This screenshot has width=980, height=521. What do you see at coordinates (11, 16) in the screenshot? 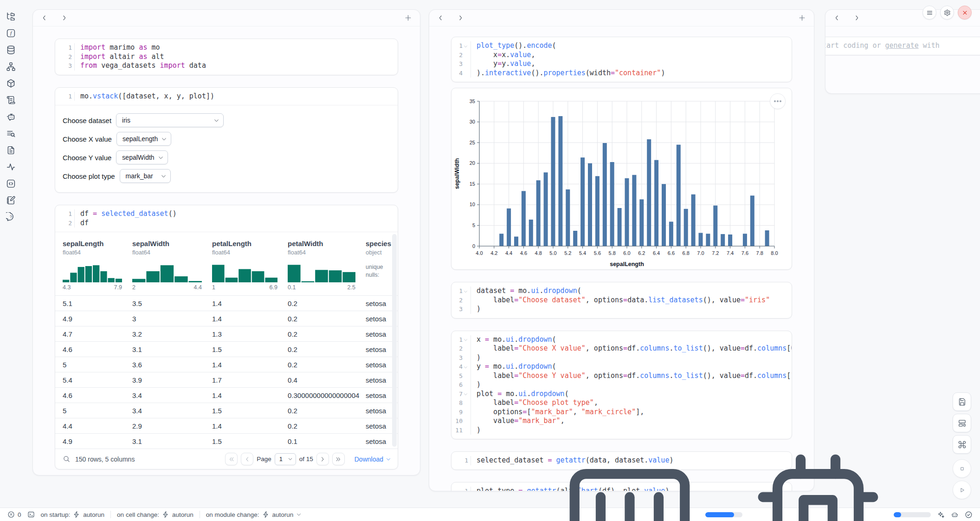
I see `sidebar-item-file-tree` at bounding box center [11, 16].